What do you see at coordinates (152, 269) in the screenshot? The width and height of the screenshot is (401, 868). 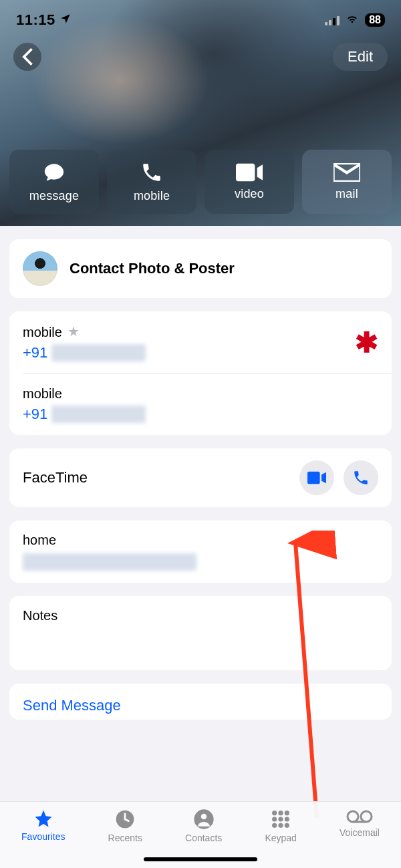 I see `photo-poster-label: Contact Photo & Poster` at bounding box center [152, 269].